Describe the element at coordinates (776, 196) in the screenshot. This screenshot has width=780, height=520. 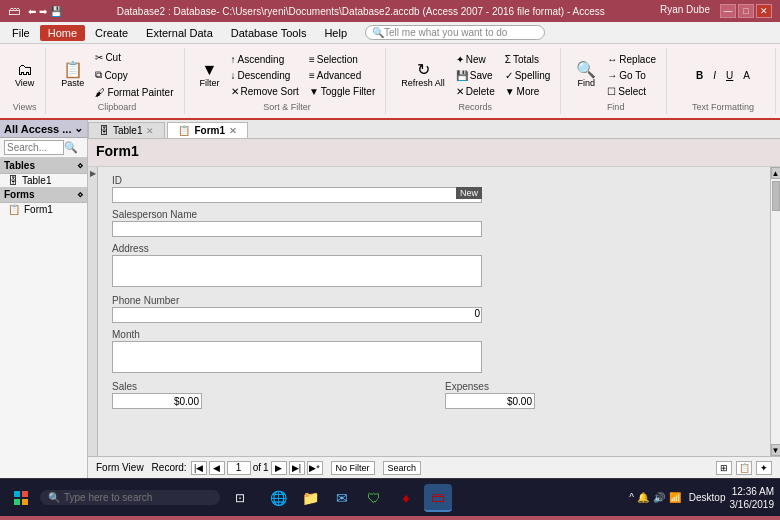
I see `scroll-thumb` at that location.